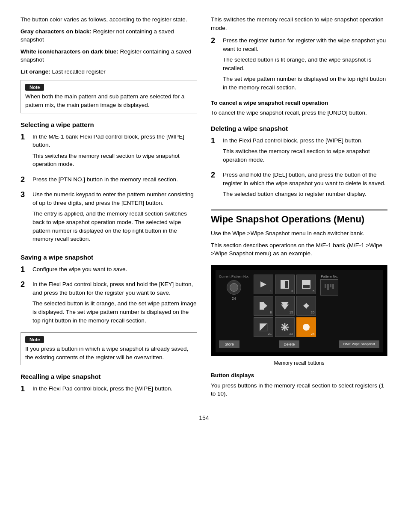 This screenshot has height=532, width=408. I want to click on ui-btn-15: 15, so click(285, 306).